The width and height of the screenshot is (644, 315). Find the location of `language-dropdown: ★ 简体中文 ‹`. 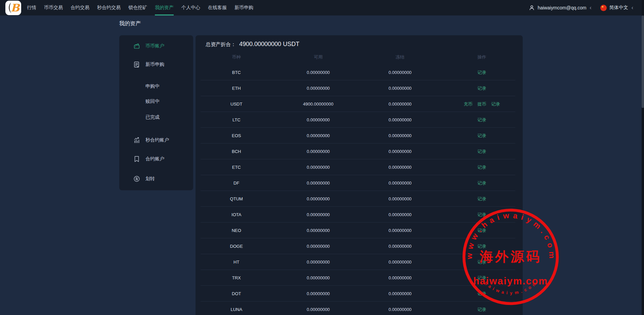

language-dropdown: ★ 简体中文 ‹ is located at coordinates (617, 8).